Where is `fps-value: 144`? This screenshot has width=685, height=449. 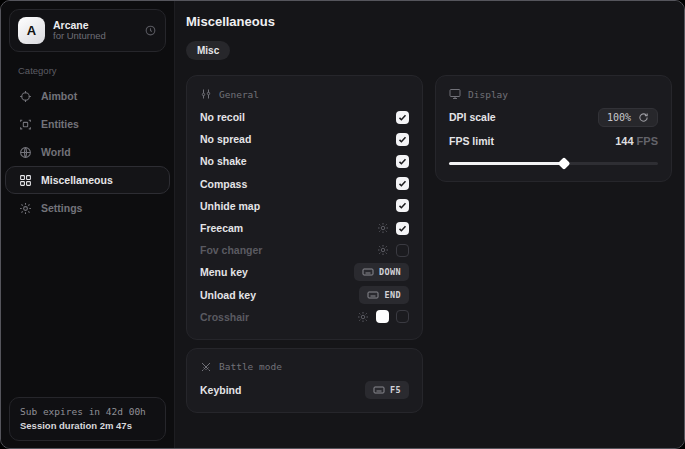
fps-value: 144 is located at coordinates (624, 141).